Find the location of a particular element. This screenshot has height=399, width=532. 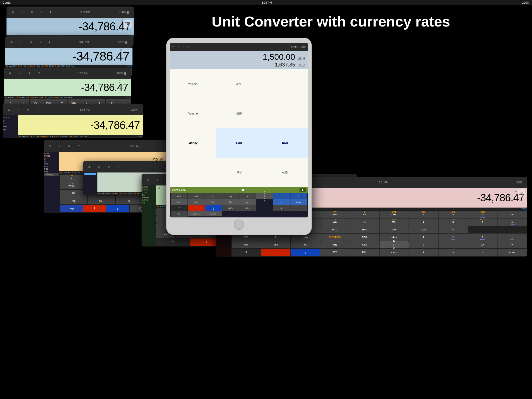

ipad-key-1: 1 is located at coordinates (282, 196).